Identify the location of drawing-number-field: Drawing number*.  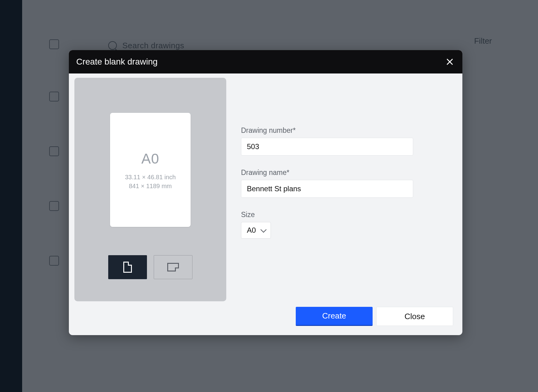
(347, 141).